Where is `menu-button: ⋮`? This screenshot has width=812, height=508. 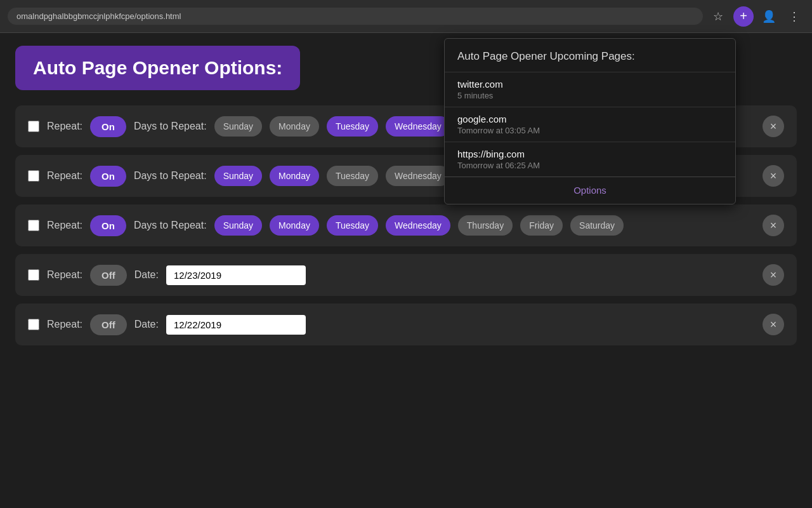 menu-button: ⋮ is located at coordinates (794, 17).